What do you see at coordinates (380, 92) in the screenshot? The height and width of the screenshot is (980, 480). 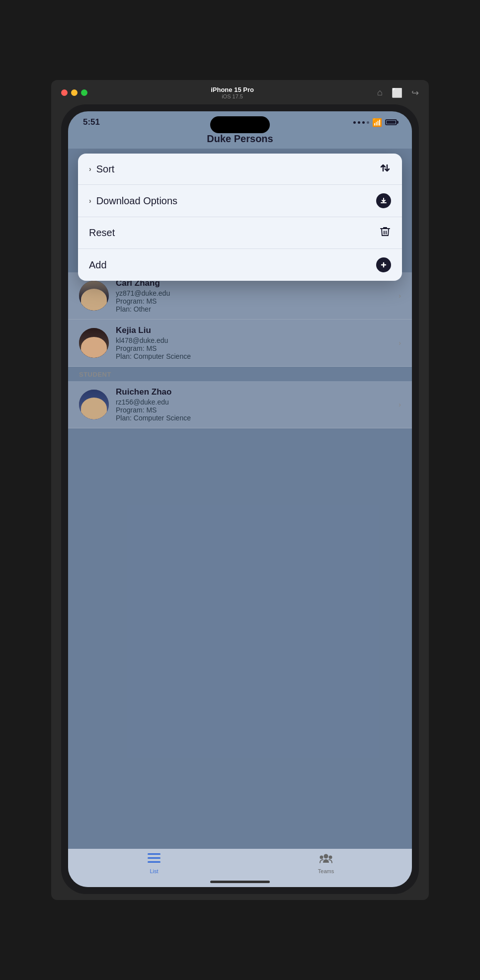 I see `home-icon: ⌂` at bounding box center [380, 92].